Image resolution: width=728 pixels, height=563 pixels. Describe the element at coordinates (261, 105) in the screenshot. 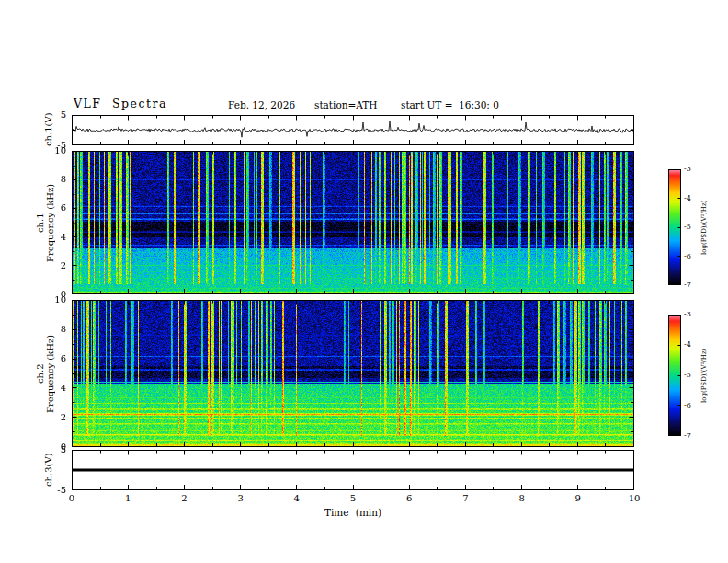

I see `date-label: Feb. 12, 2026` at that location.